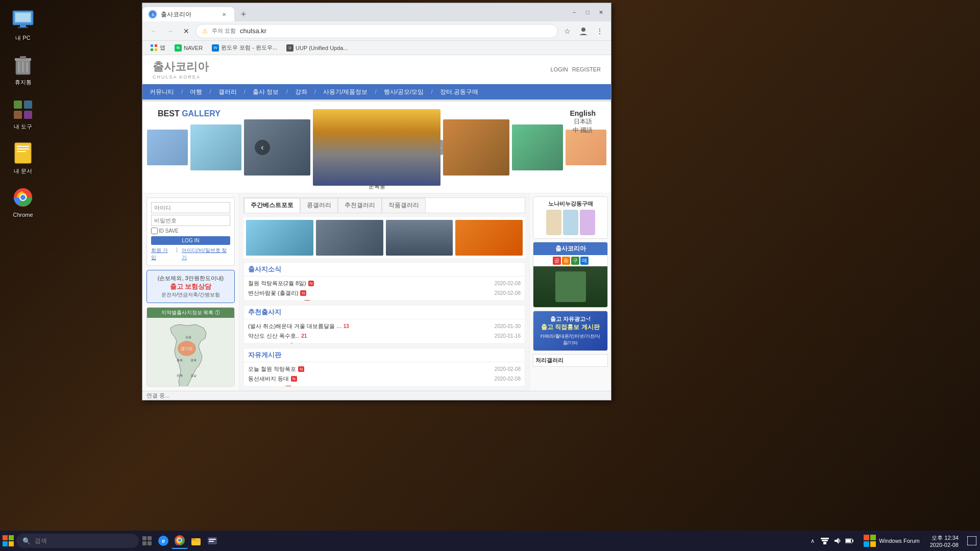 Image resolution: width=980 pixels, height=551 pixels. I want to click on gallery-img-center, so click(377, 147).